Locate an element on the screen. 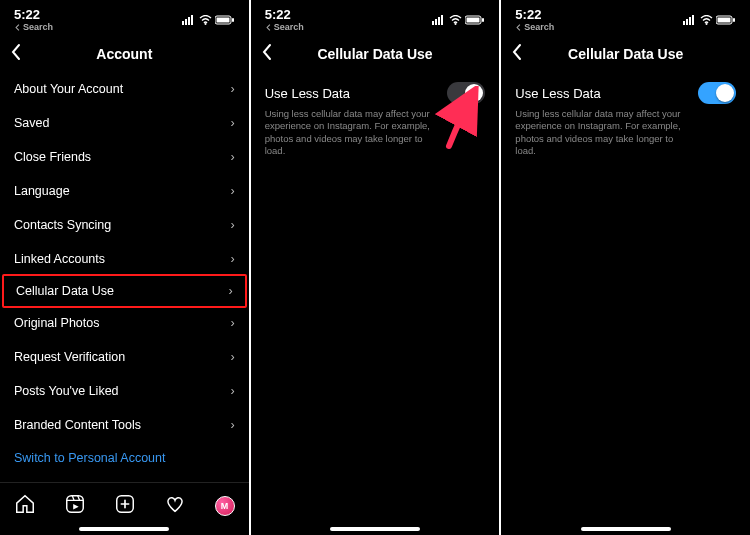 This screenshot has width=750, height=535. row-close-friends: Close Friends › is located at coordinates (124, 157).